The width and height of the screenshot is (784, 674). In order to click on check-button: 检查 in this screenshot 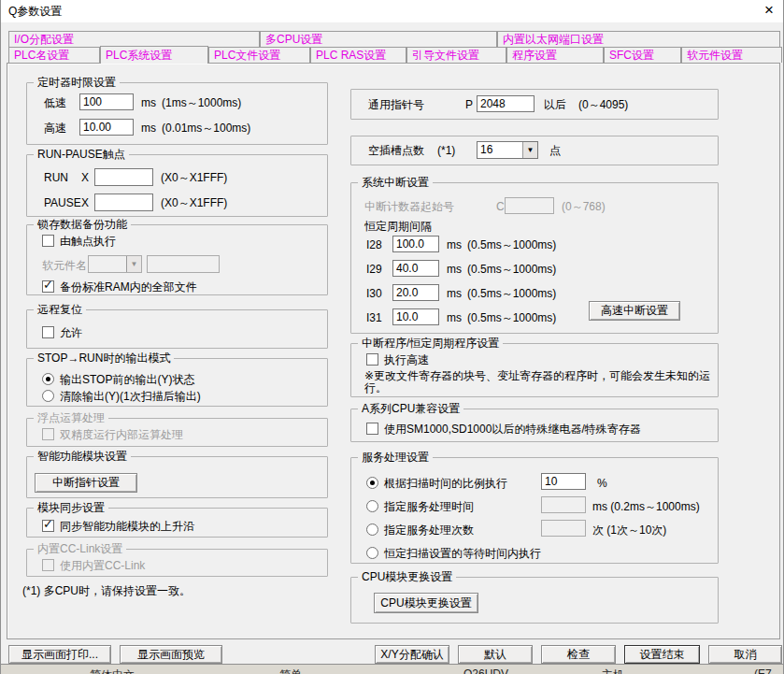, I will do `click(578, 654)`.